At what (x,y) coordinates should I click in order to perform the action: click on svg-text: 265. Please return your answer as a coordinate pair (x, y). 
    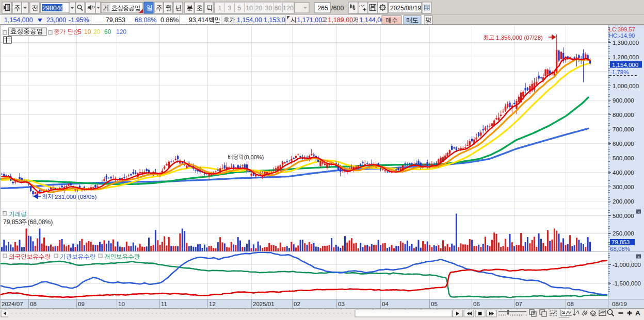
    Looking at the image, I should click on (323, 8).